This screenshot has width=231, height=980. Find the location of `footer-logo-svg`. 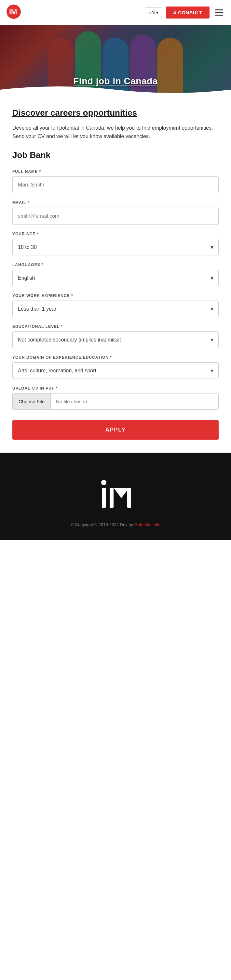

footer-logo-svg is located at coordinates (116, 495).